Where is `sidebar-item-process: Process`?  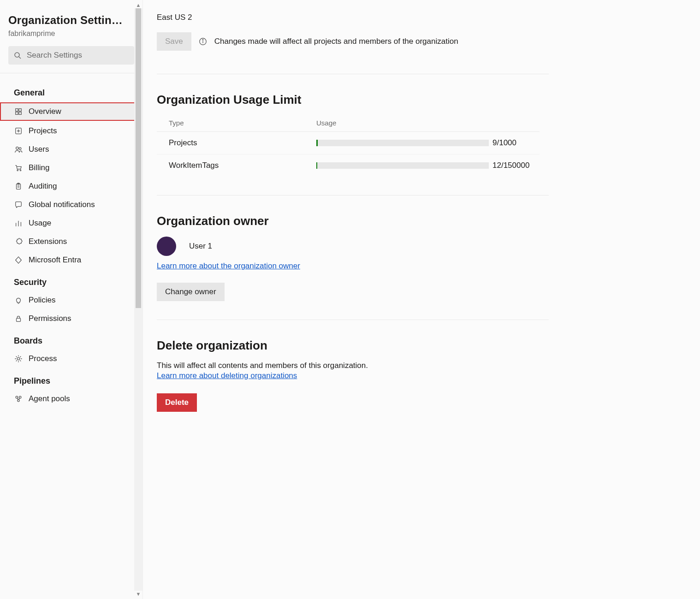 sidebar-item-process: Process is located at coordinates (71, 359).